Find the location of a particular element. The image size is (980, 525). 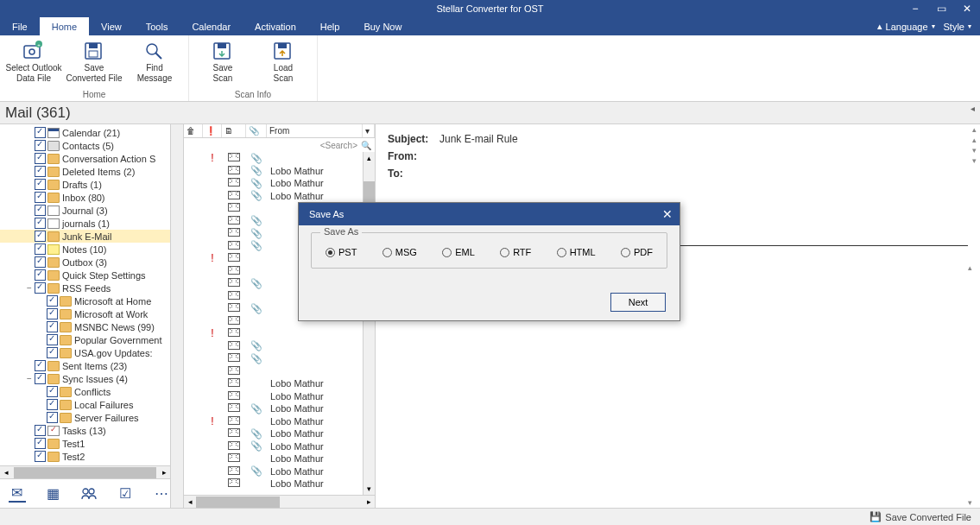

tree-item: −RSS Feeds is located at coordinates (85, 288).